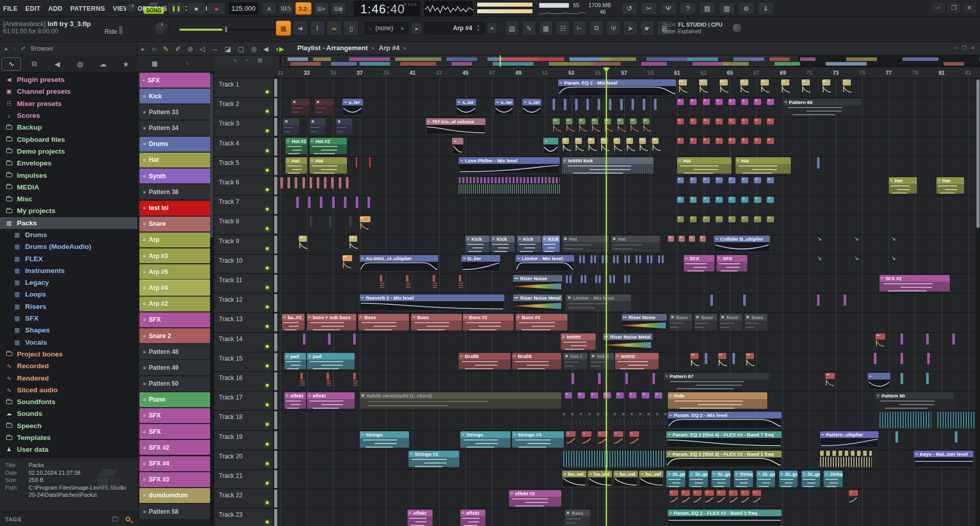 This screenshot has height=526, width=980. Describe the element at coordinates (606, 70) in the screenshot. I see `playhead-marker` at that location.